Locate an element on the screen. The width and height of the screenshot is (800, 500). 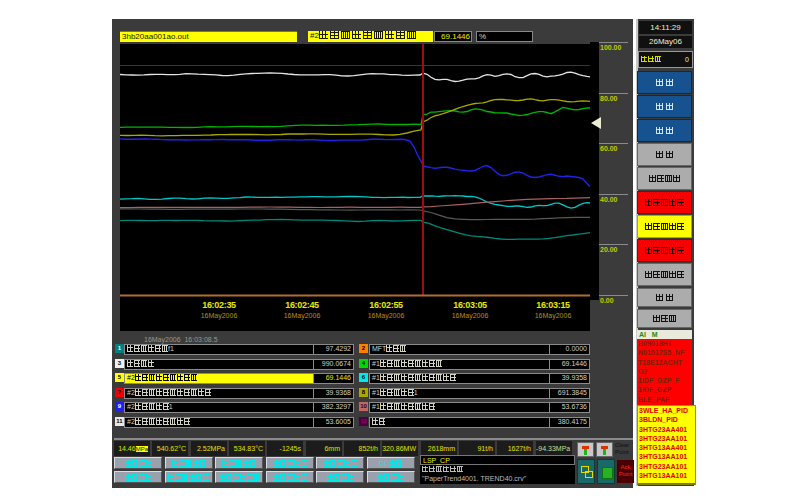
svg-text: 16:03:15 is located at coordinates (553, 305).